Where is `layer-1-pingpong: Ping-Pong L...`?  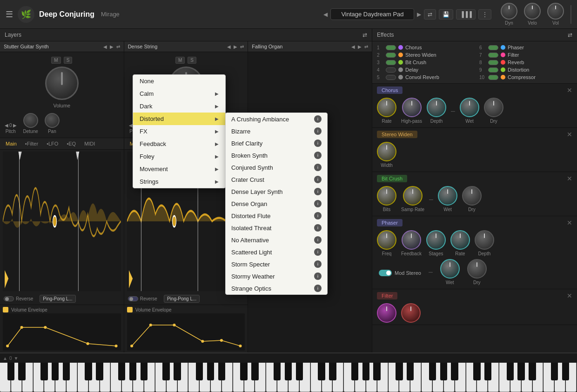
layer-1-pingpong: Ping-Pong L... is located at coordinates (58, 299).